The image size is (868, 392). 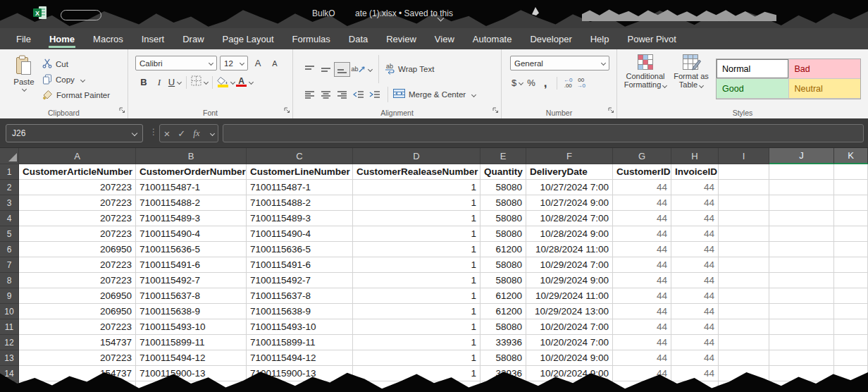 I want to click on font-dialog-launcher-icon, so click(x=287, y=110).